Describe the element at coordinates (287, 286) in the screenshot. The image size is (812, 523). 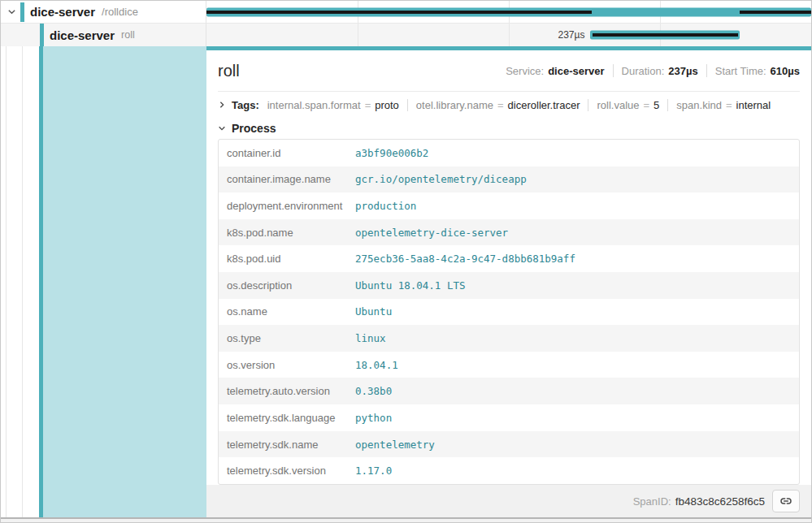
I see `kv-key: os.description` at that location.